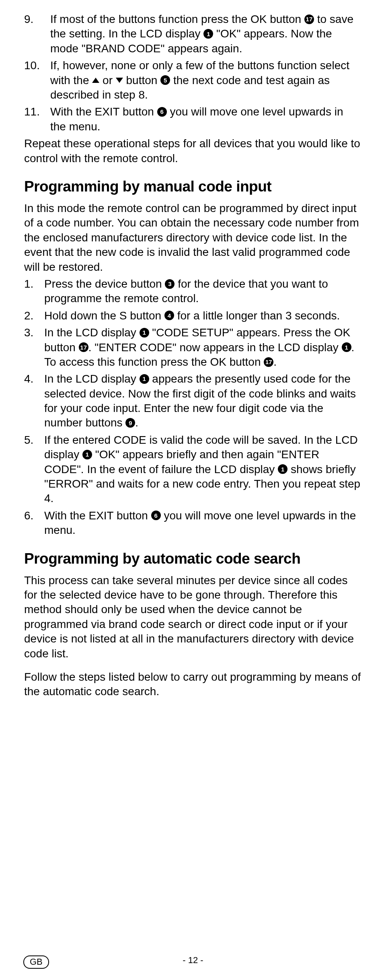 The width and height of the screenshot is (386, 980). What do you see at coordinates (34, 516) in the screenshot?
I see `step-number: 6.` at bounding box center [34, 516].